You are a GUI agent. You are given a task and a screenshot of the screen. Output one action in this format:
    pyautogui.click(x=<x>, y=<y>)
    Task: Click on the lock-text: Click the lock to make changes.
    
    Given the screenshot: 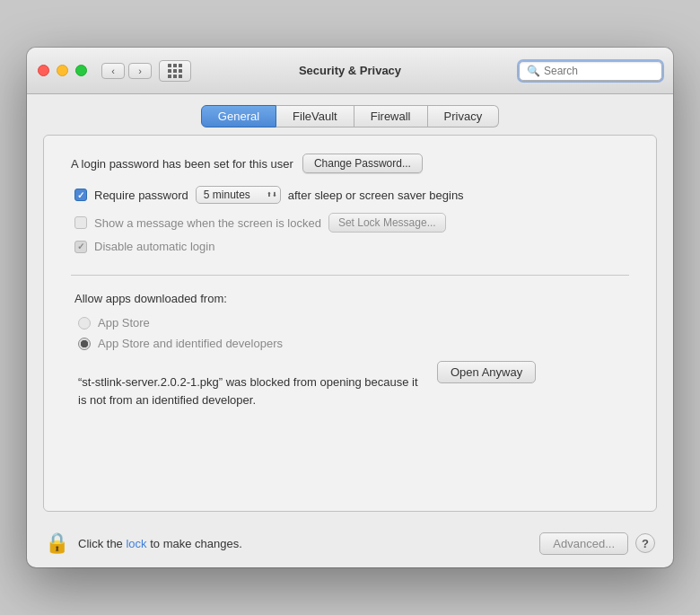 What is the action you would take?
    pyautogui.click(x=160, y=544)
    